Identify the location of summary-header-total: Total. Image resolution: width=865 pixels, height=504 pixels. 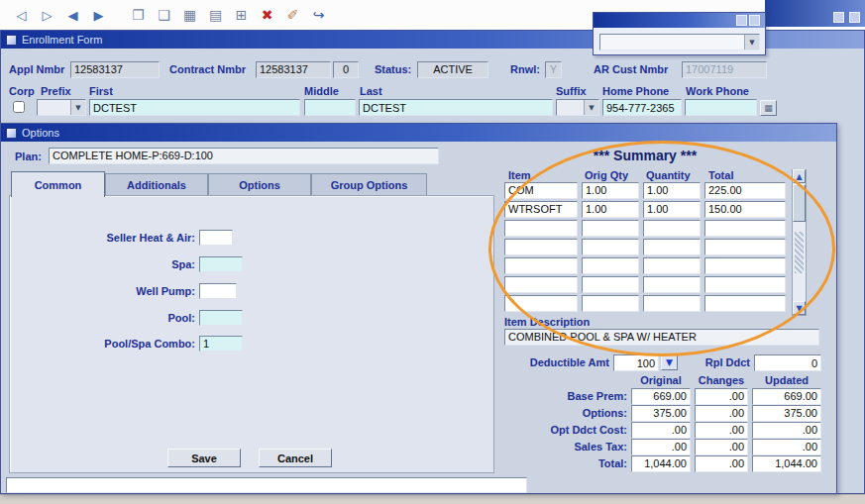
(721, 175).